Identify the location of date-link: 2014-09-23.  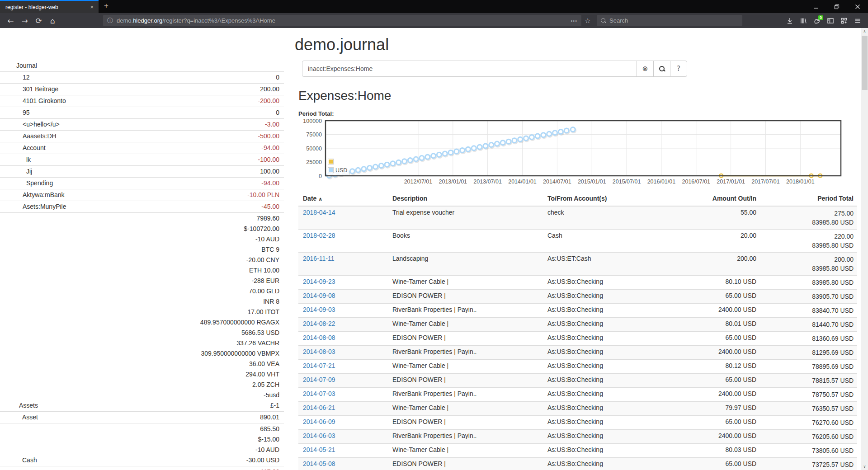
(319, 282).